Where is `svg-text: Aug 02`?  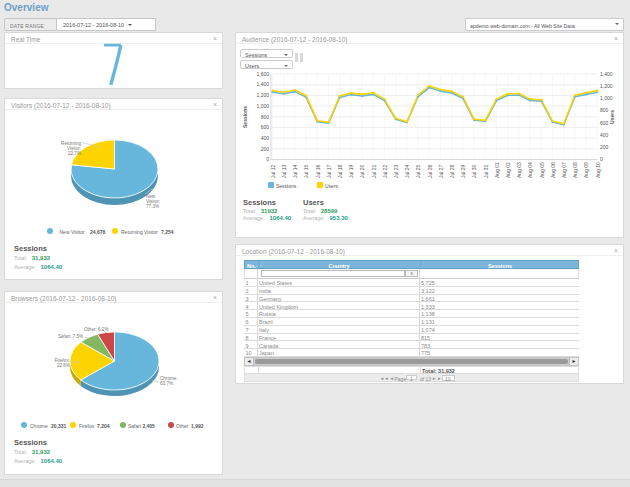
svg-text: Aug 02 is located at coordinates (508, 170).